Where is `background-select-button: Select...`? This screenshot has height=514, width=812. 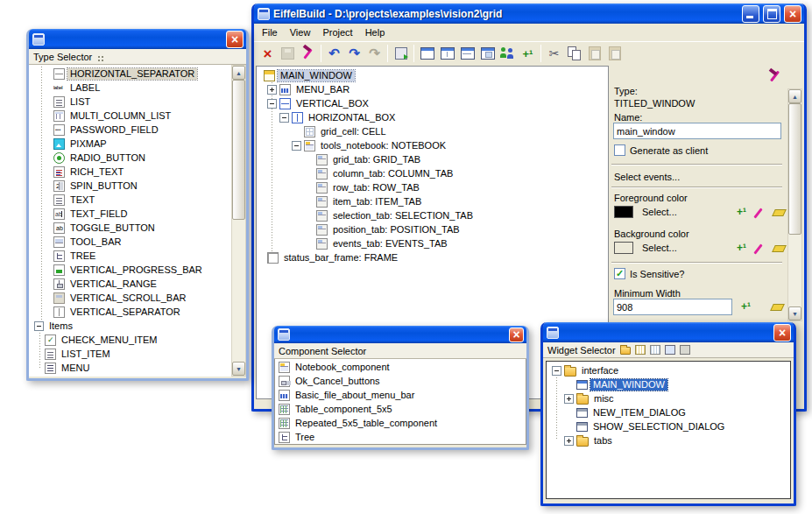 background-select-button: Select... is located at coordinates (660, 248).